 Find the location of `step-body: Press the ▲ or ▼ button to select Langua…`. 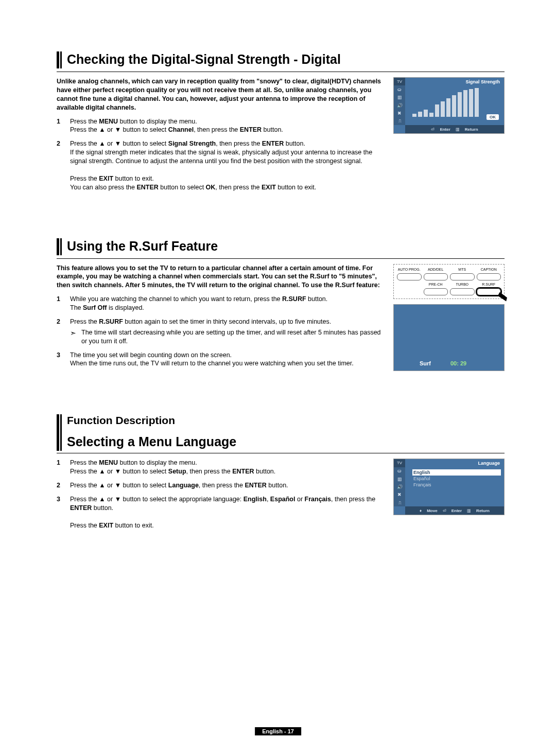

step-body: Press the ▲ or ▼ button to select Langua… is located at coordinates (227, 486).